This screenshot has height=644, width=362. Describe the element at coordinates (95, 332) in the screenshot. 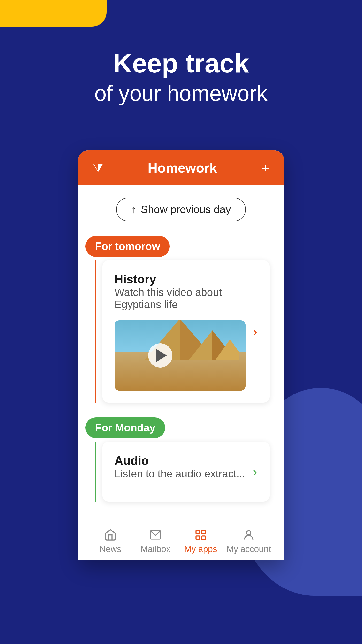

I see `timeline-line-orange` at that location.